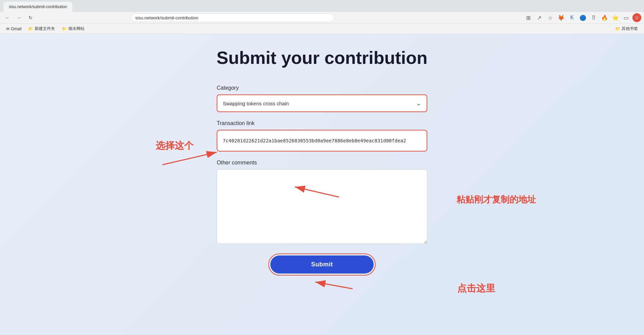  Describe the element at coordinates (476, 288) in the screenshot. I see `annotation-click-here: 点击这里` at that location.